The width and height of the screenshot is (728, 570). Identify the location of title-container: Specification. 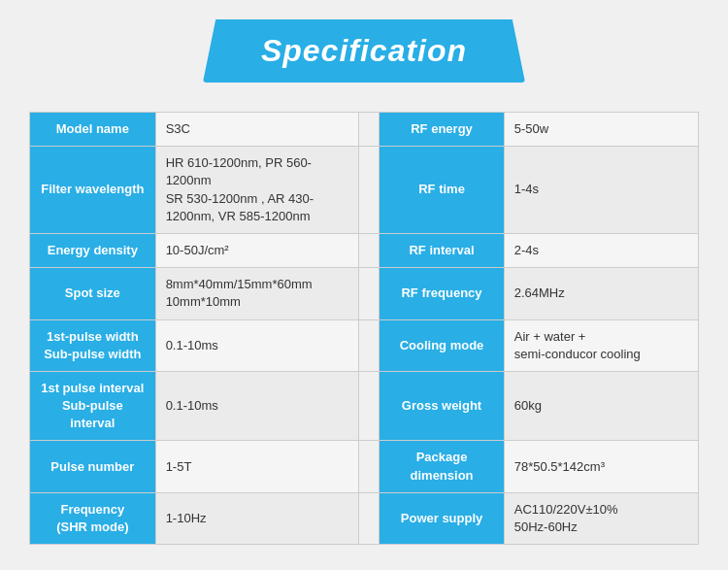
(364, 50).